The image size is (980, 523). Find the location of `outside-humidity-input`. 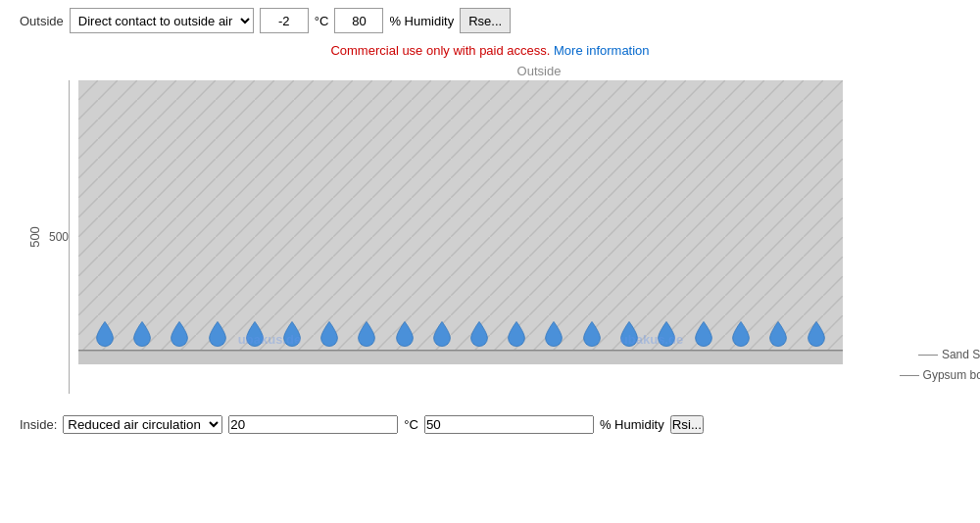

outside-humidity-input is located at coordinates (359, 21).